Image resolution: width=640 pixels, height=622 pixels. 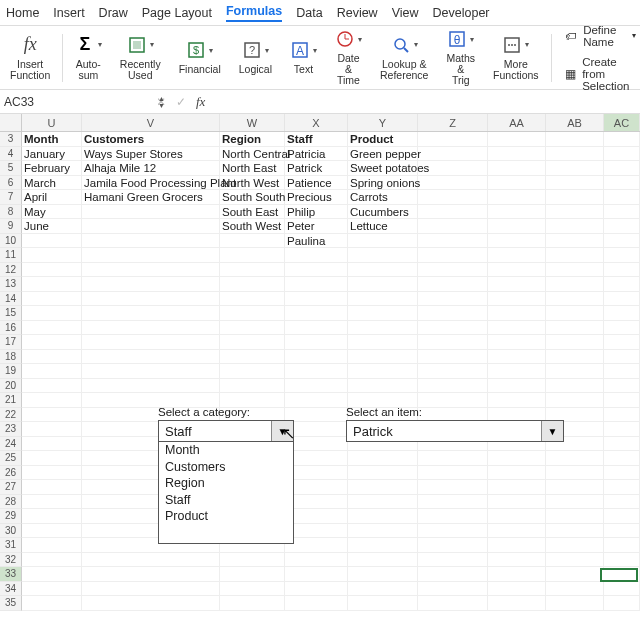 What do you see at coordinates (252, 604) in the screenshot?
I see `cell-W35` at bounding box center [252, 604].